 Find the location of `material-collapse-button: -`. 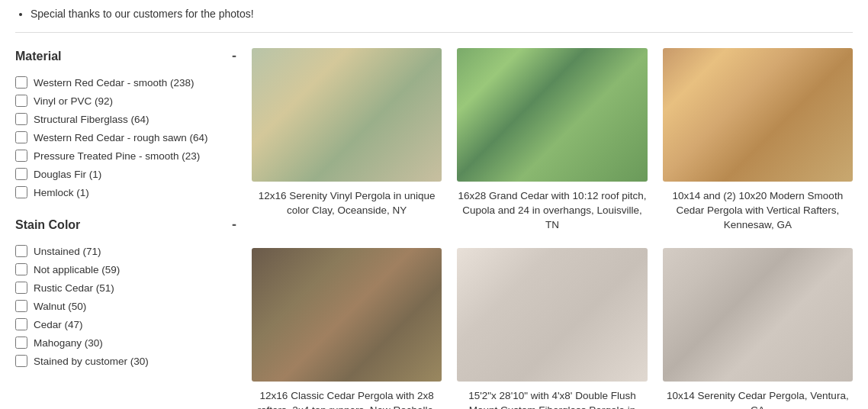

material-collapse-button: - is located at coordinates (234, 56).